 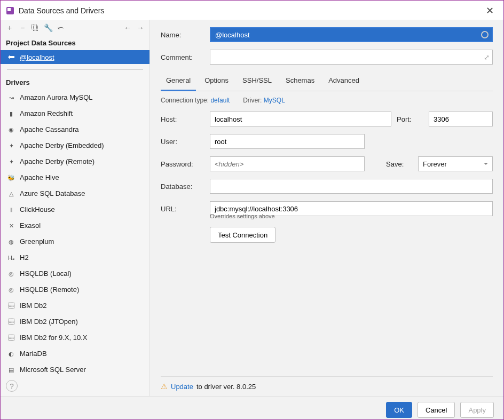 What do you see at coordinates (35, 28) in the screenshot?
I see `copy-button: ⿻` at bounding box center [35, 28].